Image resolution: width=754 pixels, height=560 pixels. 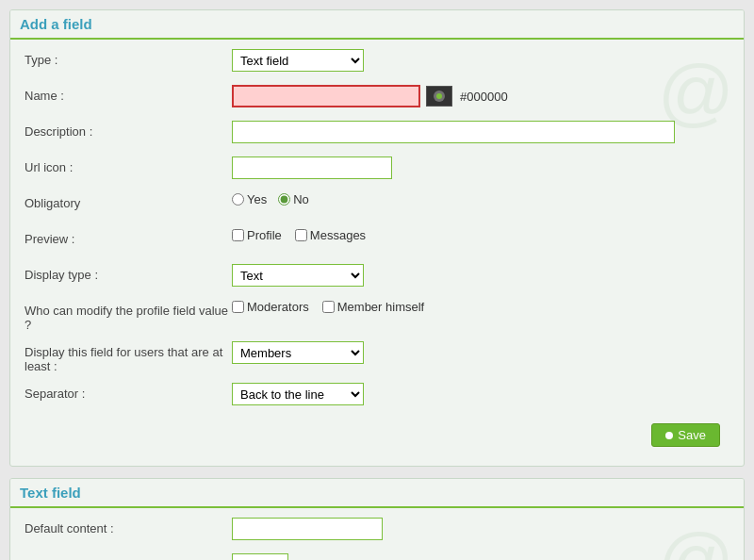 What do you see at coordinates (481, 394) in the screenshot?
I see `control-separator: Back to the line None Horizontal line` at bounding box center [481, 394].